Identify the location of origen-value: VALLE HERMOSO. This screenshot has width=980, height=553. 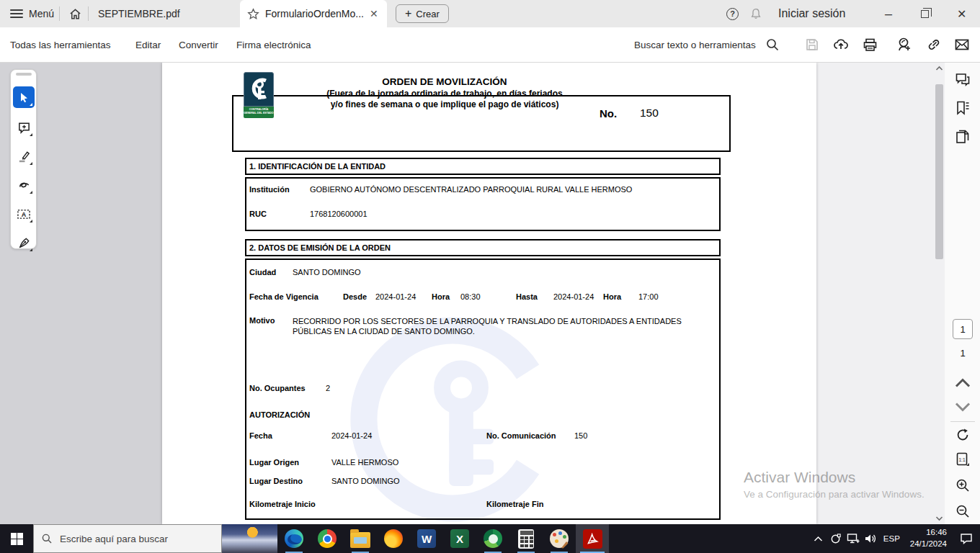
(365, 462).